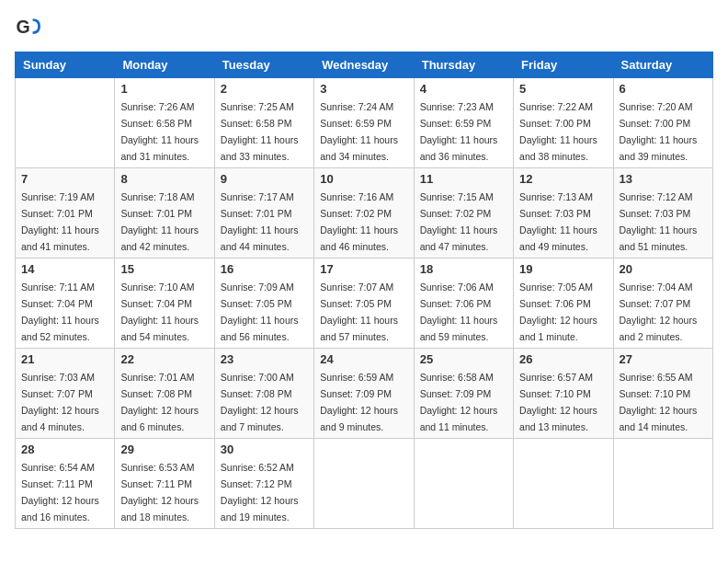 This screenshot has height=563, width=728. What do you see at coordinates (264, 394) in the screenshot?
I see `day-cell: 23Sunrise: 7:00 AM Sunset: 7:08 PM Dayli…` at bounding box center [264, 394].